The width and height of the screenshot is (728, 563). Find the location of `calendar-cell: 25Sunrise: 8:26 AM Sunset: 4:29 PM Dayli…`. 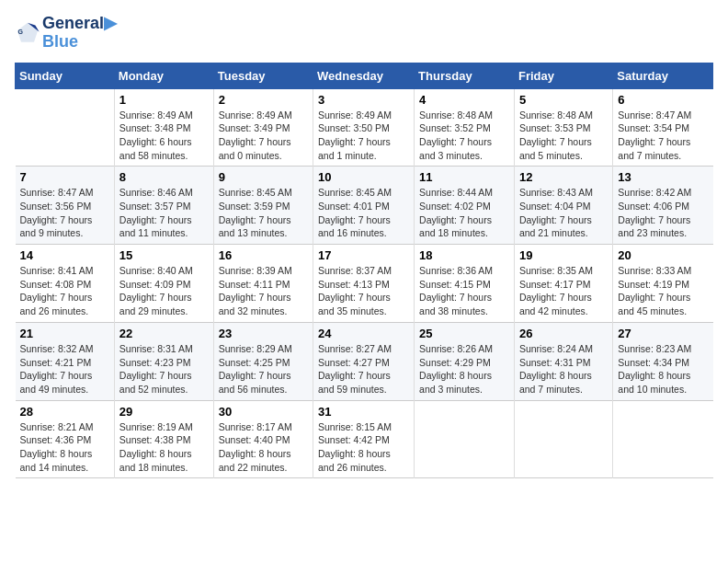

calendar-cell: 25Sunrise: 8:26 AM Sunset: 4:29 PM Dayli… is located at coordinates (465, 361).